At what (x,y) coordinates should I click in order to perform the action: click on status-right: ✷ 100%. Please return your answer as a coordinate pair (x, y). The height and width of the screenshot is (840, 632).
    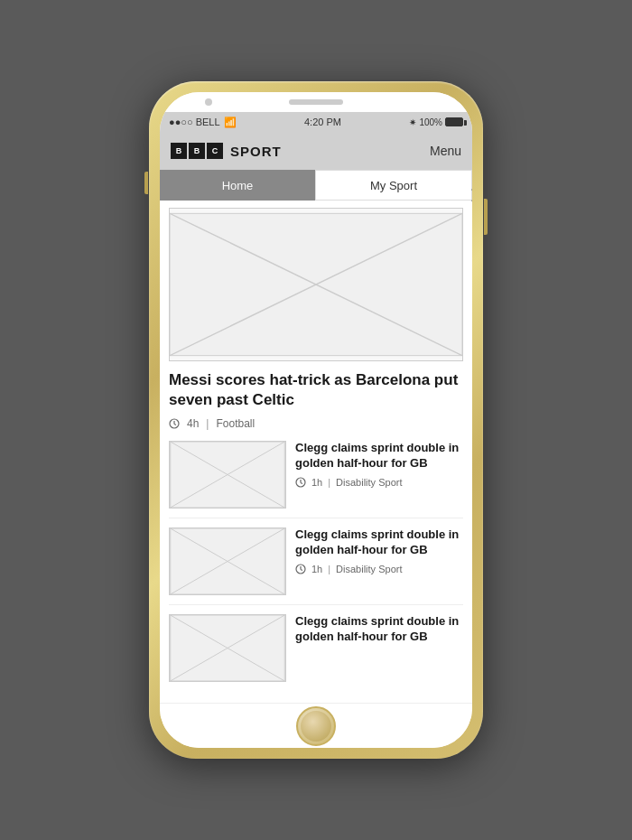
    Looking at the image, I should click on (436, 123).